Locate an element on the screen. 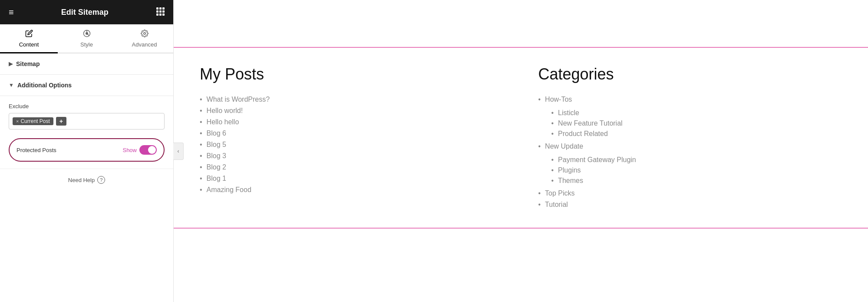  protected-posts-toggle is located at coordinates (148, 150).